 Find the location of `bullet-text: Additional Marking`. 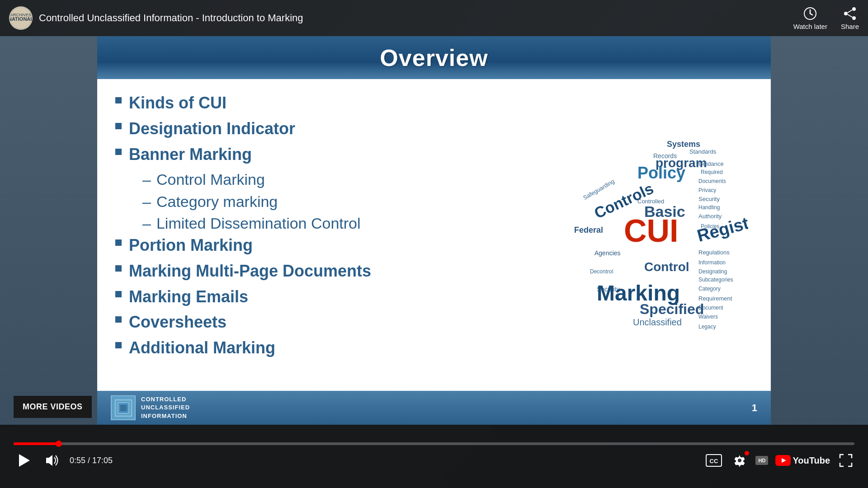

bullet-text: Additional Marking is located at coordinates (202, 348).